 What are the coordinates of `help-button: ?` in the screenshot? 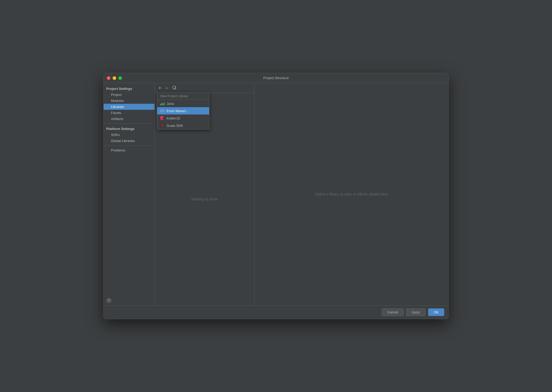 It's located at (109, 301).